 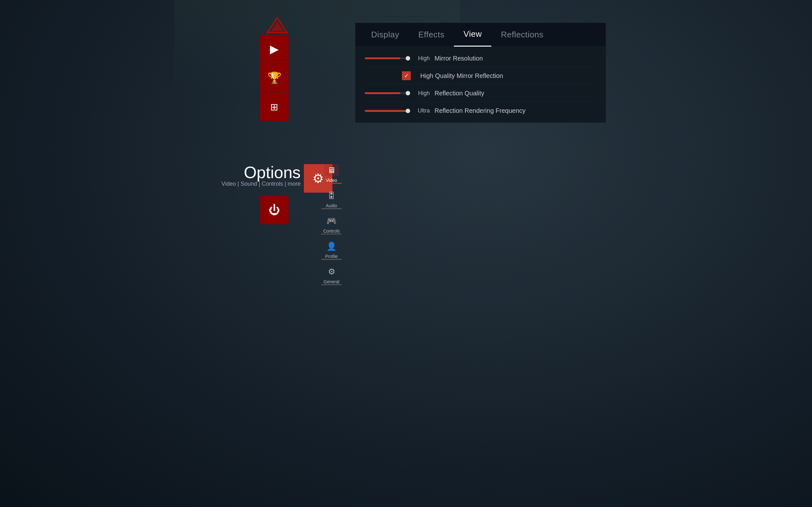 I want to click on submenu-label-controls: Controls, so click(x=332, y=231).